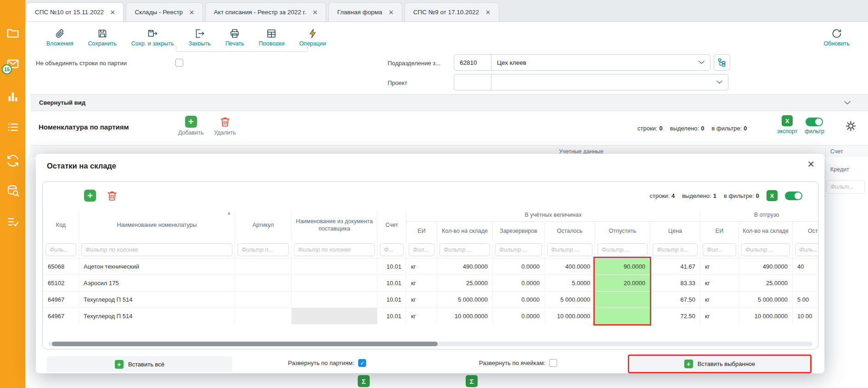  I want to click on cell: 25.0000, so click(766, 283).